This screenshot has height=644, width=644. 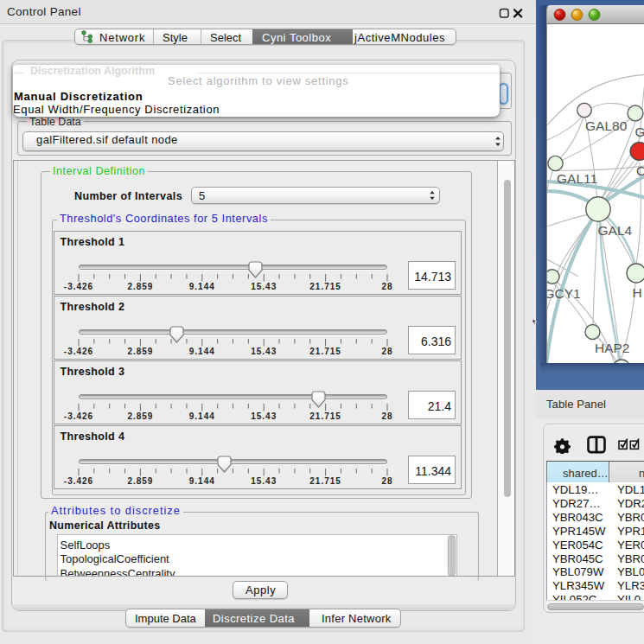 What do you see at coordinates (640, 131) in the screenshot?
I see `svg-text: G.` at bounding box center [640, 131].